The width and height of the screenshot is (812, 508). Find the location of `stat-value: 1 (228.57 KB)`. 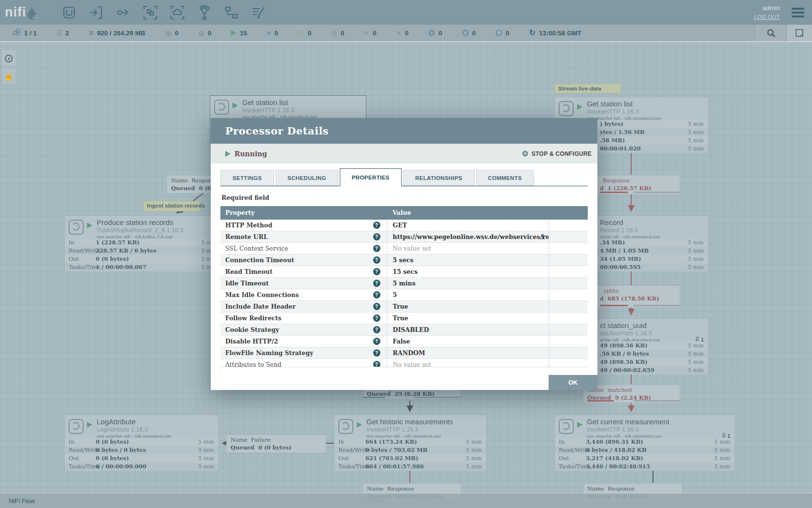

stat-value: 1 (228.57 KB) is located at coordinates (118, 243).